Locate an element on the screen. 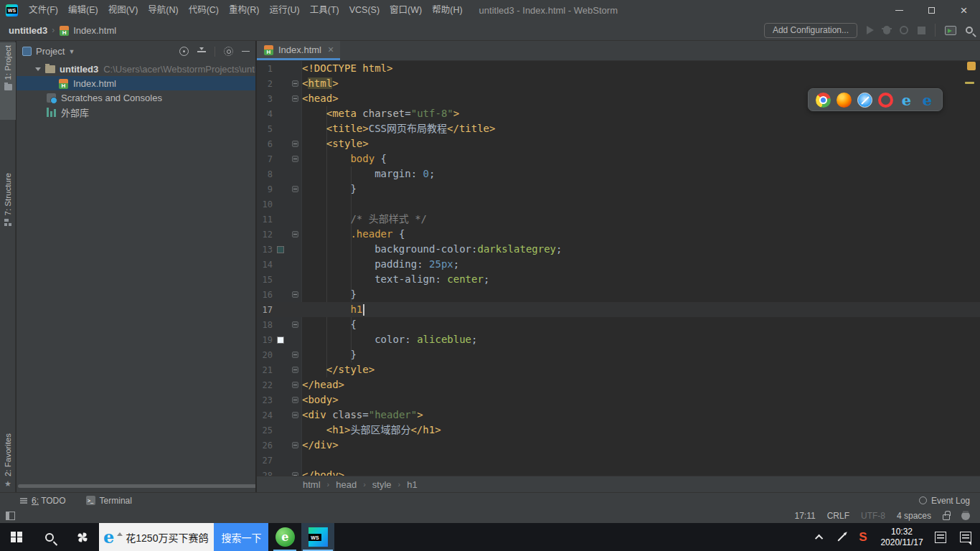 The width and height of the screenshot is (980, 551). project-view-title: Project is located at coordinates (50, 52).